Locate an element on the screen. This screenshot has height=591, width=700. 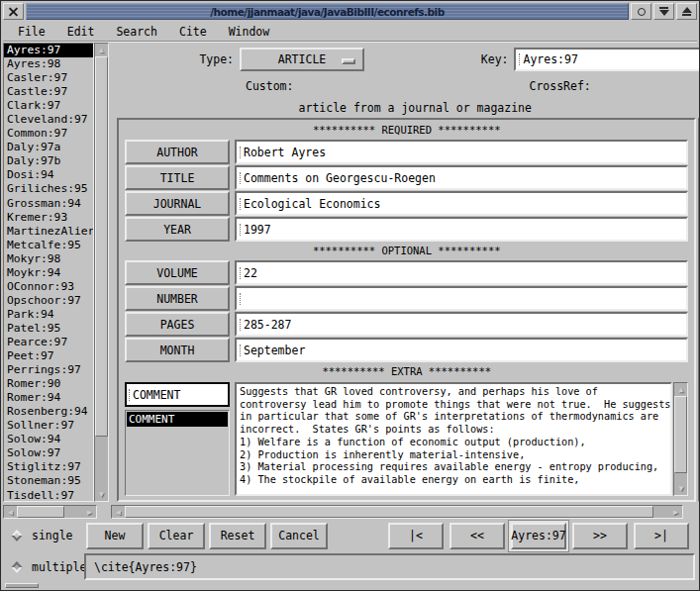
sidebar-item-stiglitz-97: Stiglitz:97 is located at coordinates (49, 467).